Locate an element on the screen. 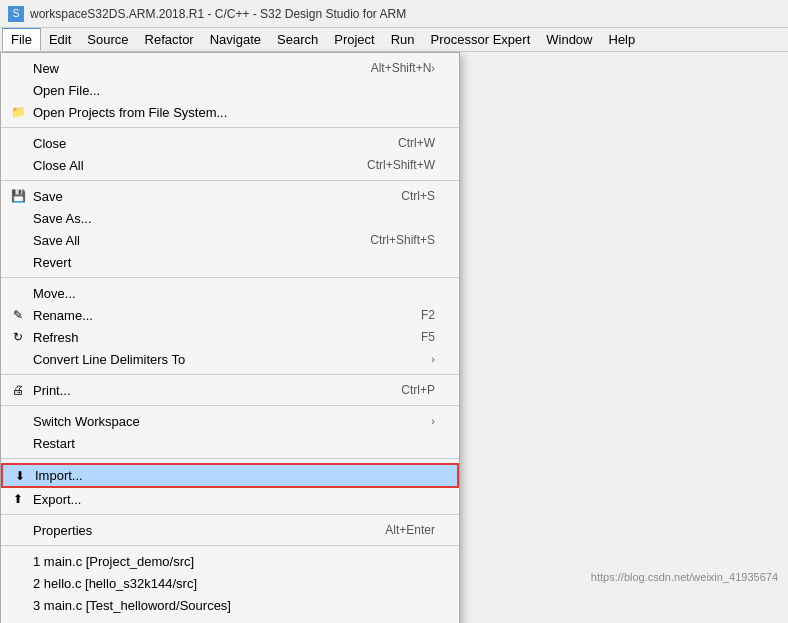 Image resolution: width=788 pixels, height=623 pixels. save-icon: 💾 is located at coordinates (18, 196).